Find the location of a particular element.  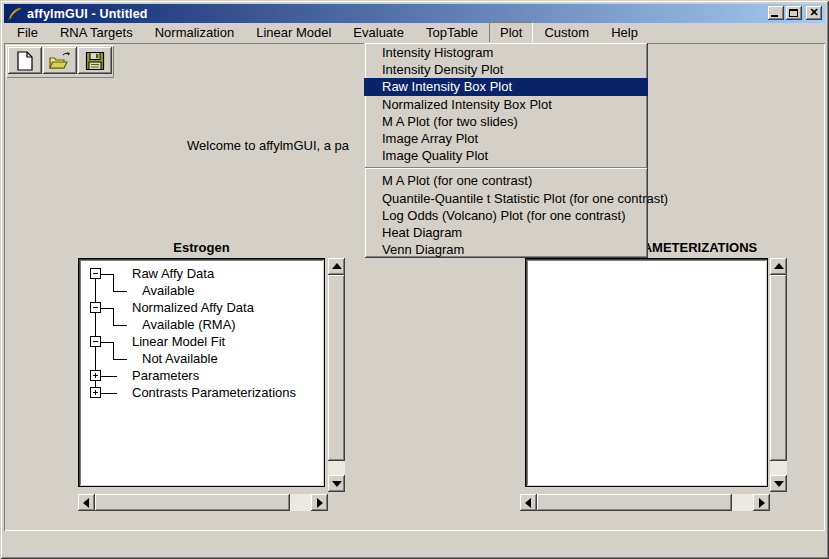

feather-icon is located at coordinates (15, 14).